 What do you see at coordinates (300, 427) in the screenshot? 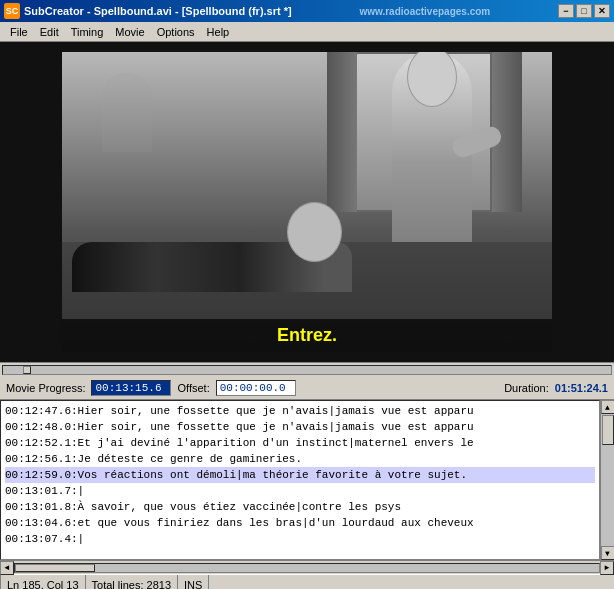
I see `text-line: 00:12:48.0:Hier soir, une fossette que j…` at bounding box center [300, 427].